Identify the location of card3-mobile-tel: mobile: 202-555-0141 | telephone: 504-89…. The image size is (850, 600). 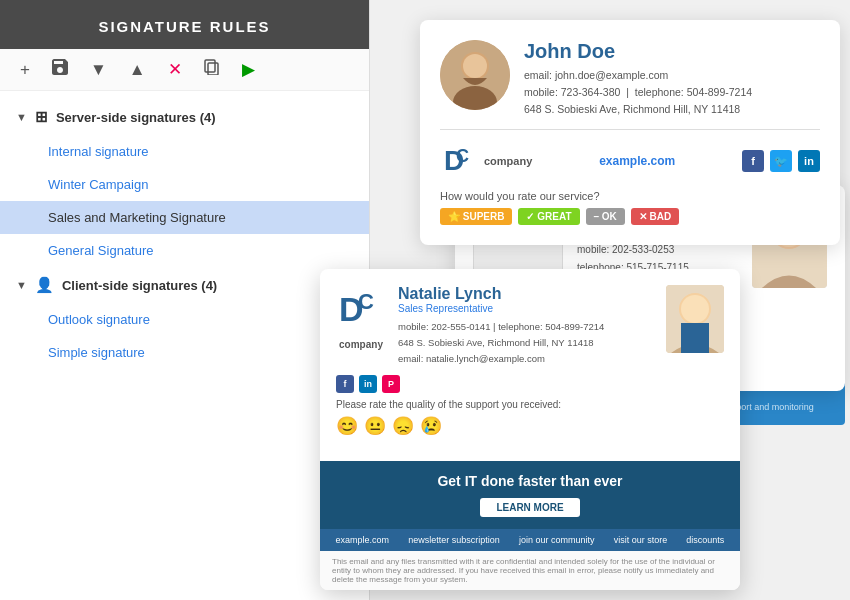
(501, 327).